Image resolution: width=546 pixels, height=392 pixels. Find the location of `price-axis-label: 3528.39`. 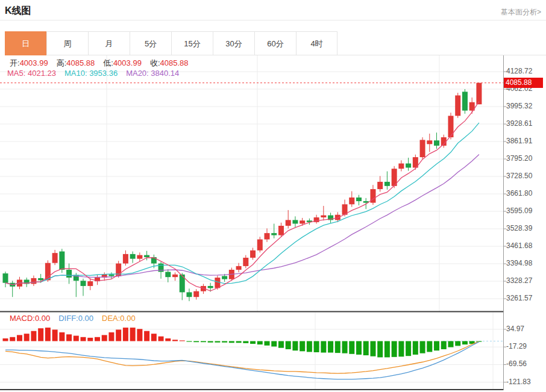

price-axis-label: 3528.39 is located at coordinates (526, 228).